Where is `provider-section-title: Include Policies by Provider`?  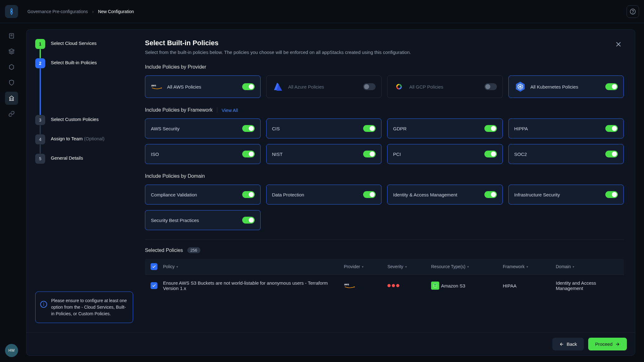 provider-section-title: Include Policies by Provider is located at coordinates (384, 67).